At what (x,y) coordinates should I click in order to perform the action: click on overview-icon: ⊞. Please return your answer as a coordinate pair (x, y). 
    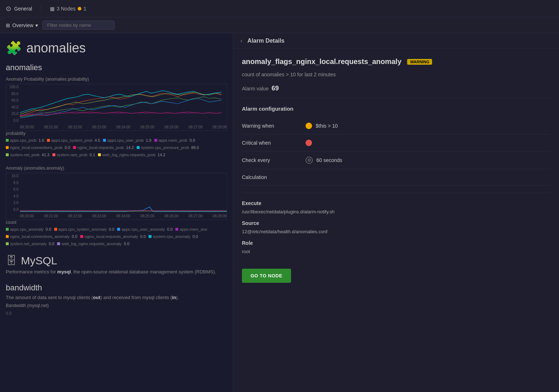
    Looking at the image, I should click on (8, 25).